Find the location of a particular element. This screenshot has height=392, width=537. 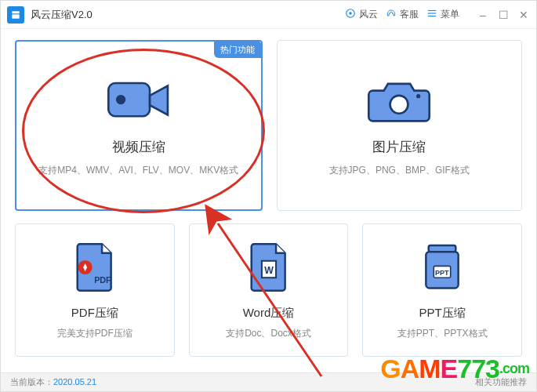

card-pdf-title: PDF压缩 is located at coordinates (95, 314).